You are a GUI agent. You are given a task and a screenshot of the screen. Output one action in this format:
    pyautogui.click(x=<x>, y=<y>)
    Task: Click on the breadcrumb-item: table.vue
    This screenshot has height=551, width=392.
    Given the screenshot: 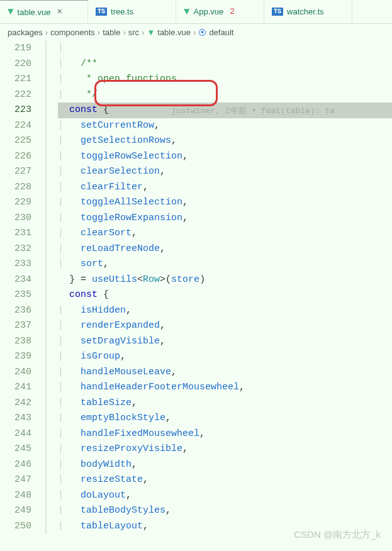 What is the action you would take?
    pyautogui.click(x=174, y=33)
    